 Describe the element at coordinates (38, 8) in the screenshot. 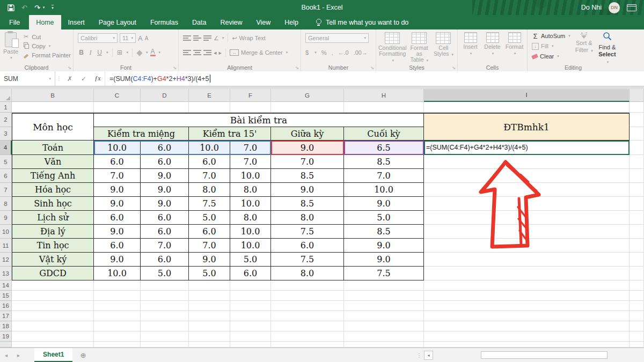

I see `redo-icon: ↷` at that location.